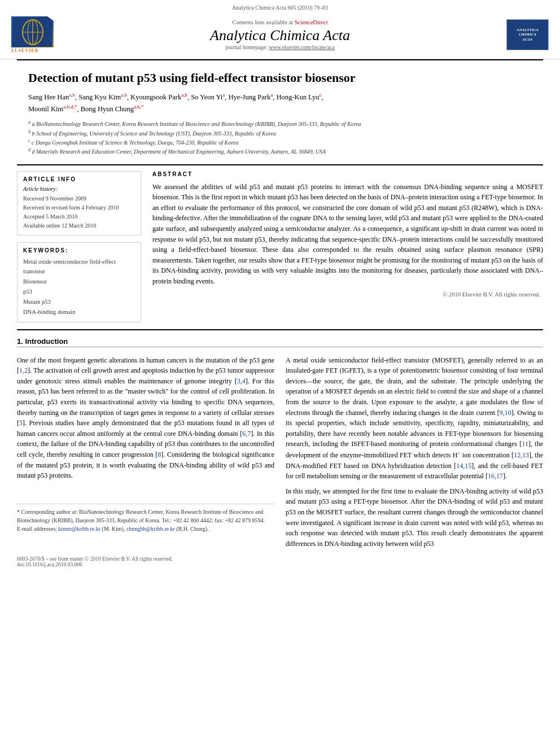  Describe the element at coordinates (79, 528) in the screenshot. I see `email-link-1: kimm@kribb.re.kr` at that location.